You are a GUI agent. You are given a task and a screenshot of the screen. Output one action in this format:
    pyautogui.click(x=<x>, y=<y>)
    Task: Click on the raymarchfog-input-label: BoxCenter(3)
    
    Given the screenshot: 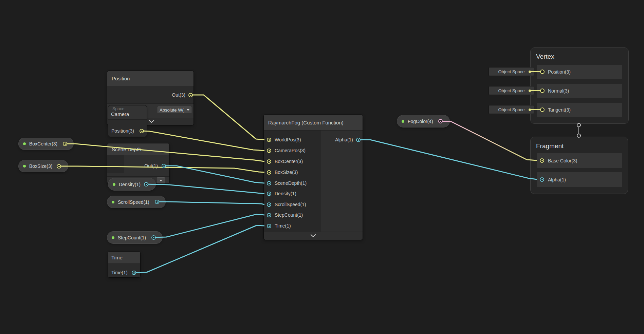 What is the action you would take?
    pyautogui.click(x=289, y=161)
    